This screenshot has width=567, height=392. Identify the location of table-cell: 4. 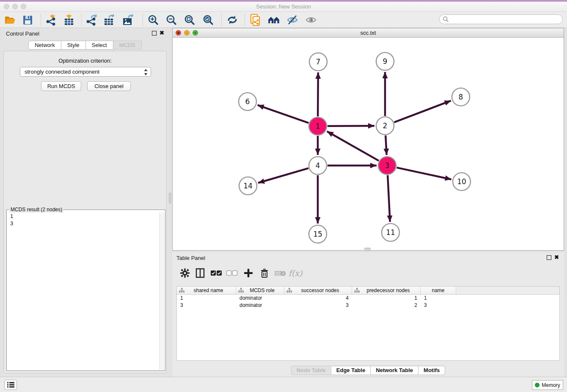
(318, 298).